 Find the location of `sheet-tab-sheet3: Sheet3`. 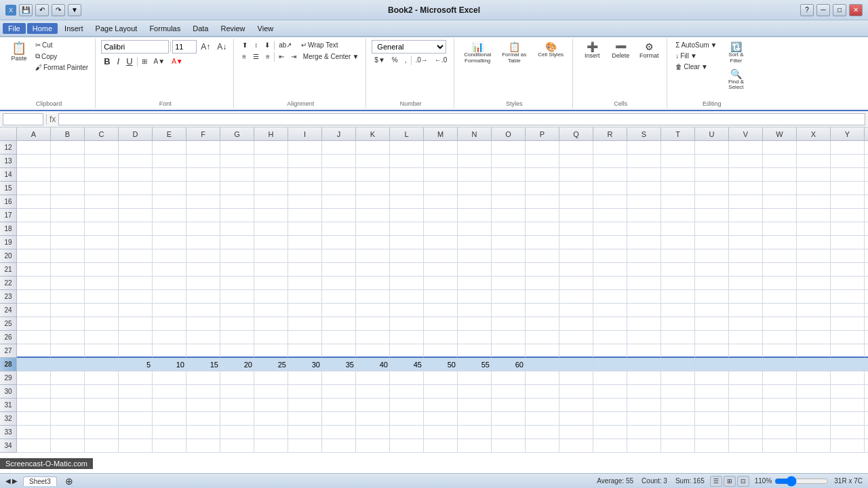

sheet-tab-sheet3: Sheet3 is located at coordinates (40, 481).